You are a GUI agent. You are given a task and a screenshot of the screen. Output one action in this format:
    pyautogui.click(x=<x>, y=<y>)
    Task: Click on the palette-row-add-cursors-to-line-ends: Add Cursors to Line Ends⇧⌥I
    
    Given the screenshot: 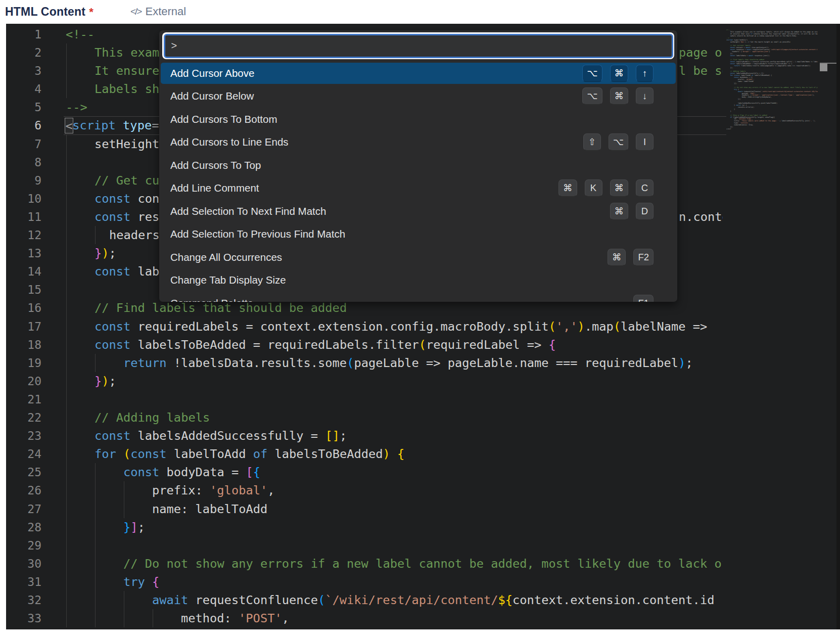 What is the action you would take?
    pyautogui.click(x=418, y=143)
    